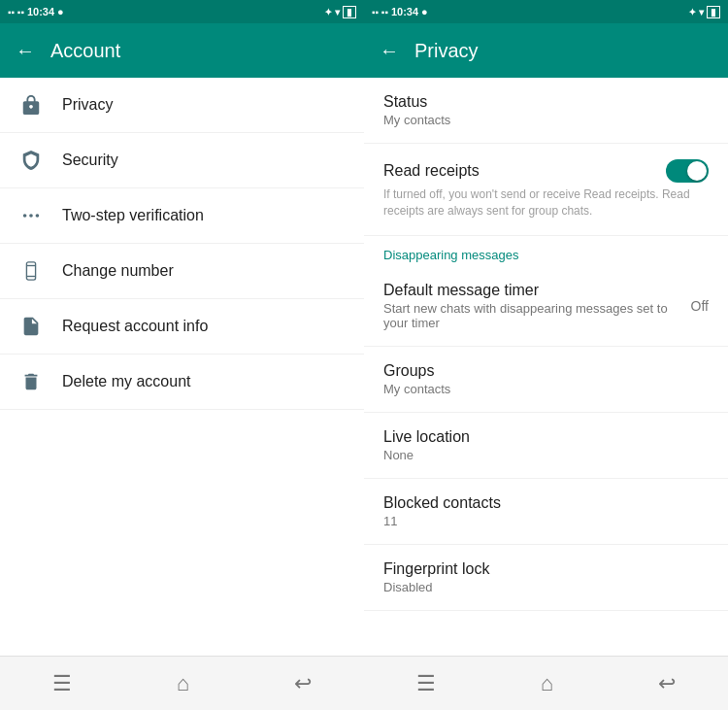 Image resolution: width=728 pixels, height=710 pixels. What do you see at coordinates (546, 437) in the screenshot?
I see `live-location-title: Live location` at bounding box center [546, 437].